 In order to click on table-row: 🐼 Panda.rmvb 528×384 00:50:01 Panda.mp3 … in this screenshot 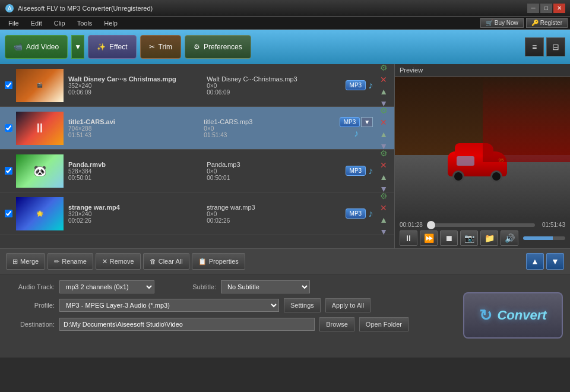, I will do `click(197, 171)`.